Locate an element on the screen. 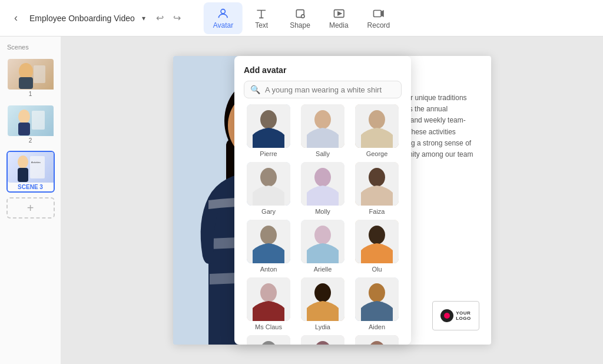  avatar-item-aiden: Aiden is located at coordinates (377, 304).